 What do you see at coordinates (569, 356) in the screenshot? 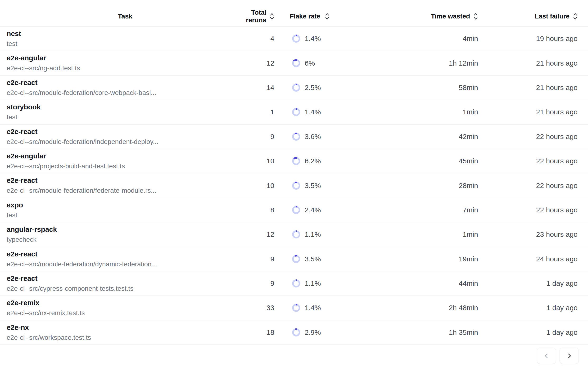
I see `chevron-right-icon` at bounding box center [569, 356].